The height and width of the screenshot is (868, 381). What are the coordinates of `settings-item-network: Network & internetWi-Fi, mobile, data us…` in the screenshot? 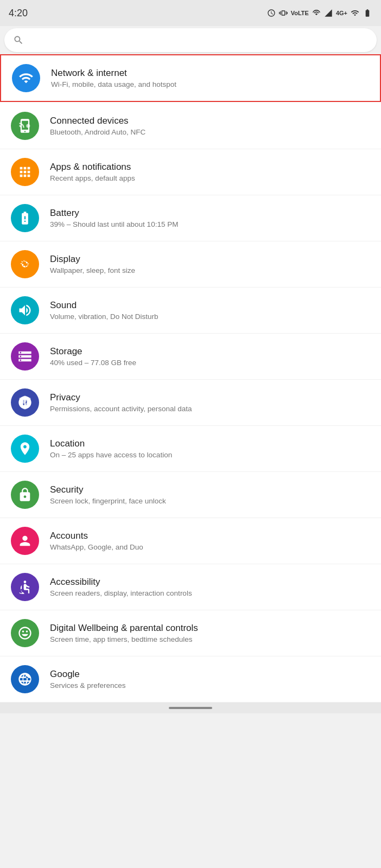 It's located at (190, 78).